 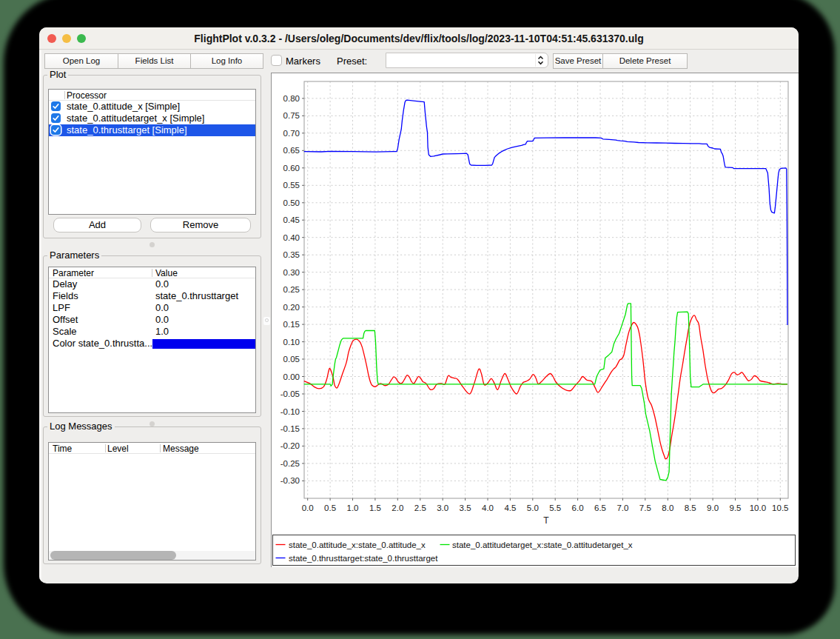 What do you see at coordinates (510, 508) in the screenshot?
I see `svg-text: 4.5` at bounding box center [510, 508].